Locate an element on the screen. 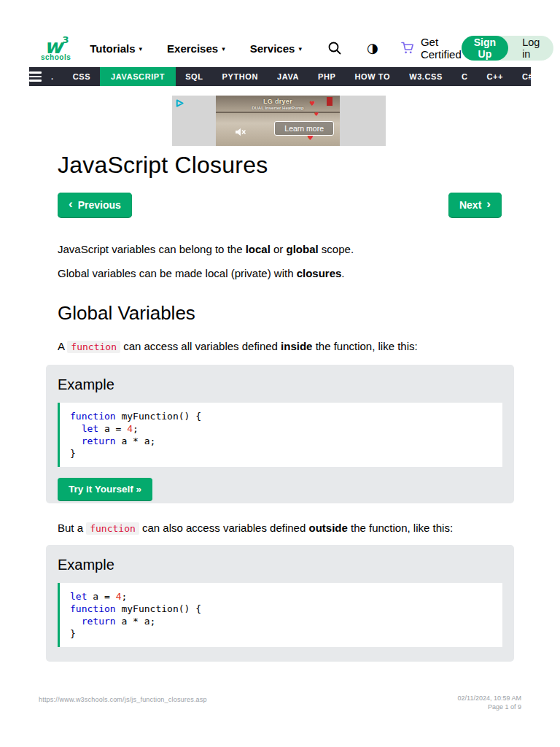 This screenshot has height=747, width=560. topnav-item-c: C is located at coordinates (465, 77).